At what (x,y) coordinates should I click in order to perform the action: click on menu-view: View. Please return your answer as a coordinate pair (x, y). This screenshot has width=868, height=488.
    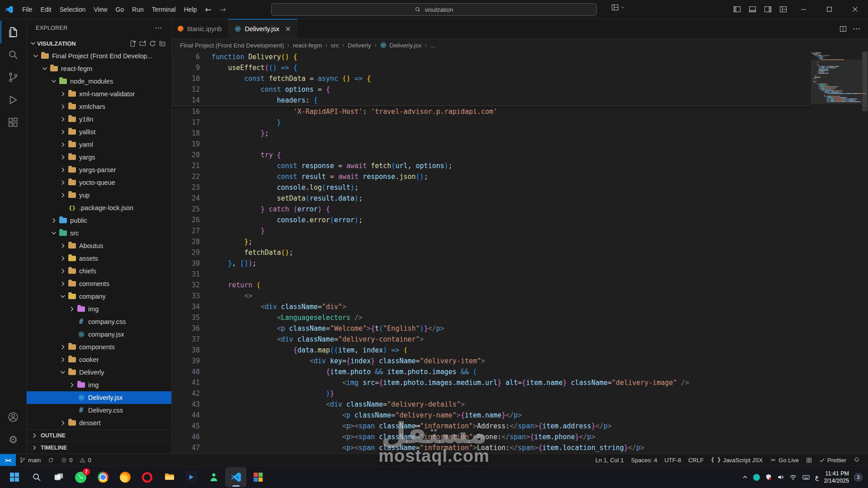
    Looking at the image, I should click on (100, 9).